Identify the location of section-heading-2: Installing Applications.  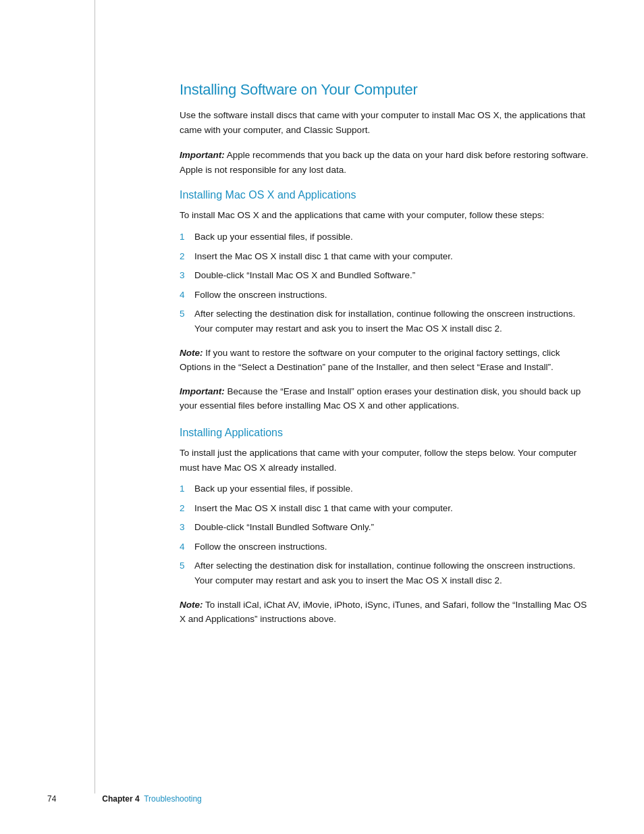
(385, 433).